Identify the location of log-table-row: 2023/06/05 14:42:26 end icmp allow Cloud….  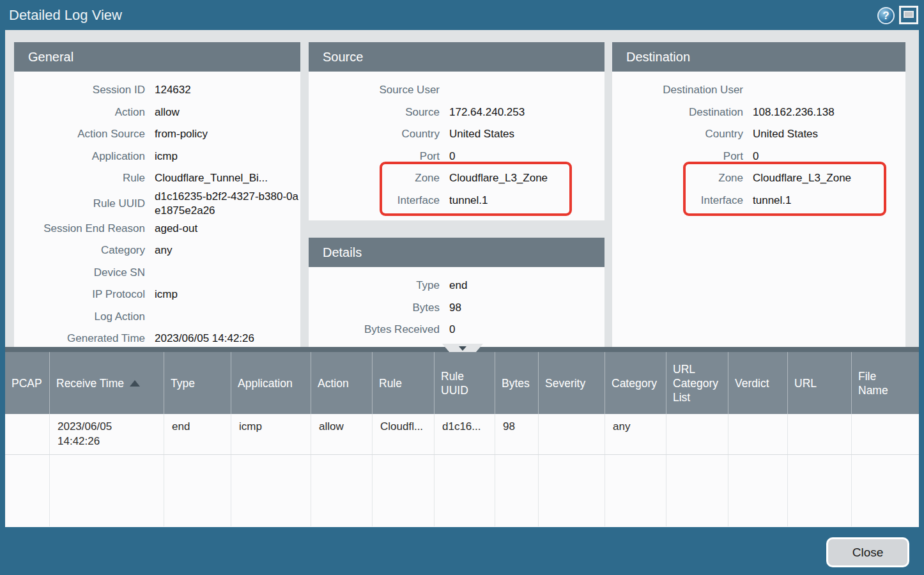
(462, 434).